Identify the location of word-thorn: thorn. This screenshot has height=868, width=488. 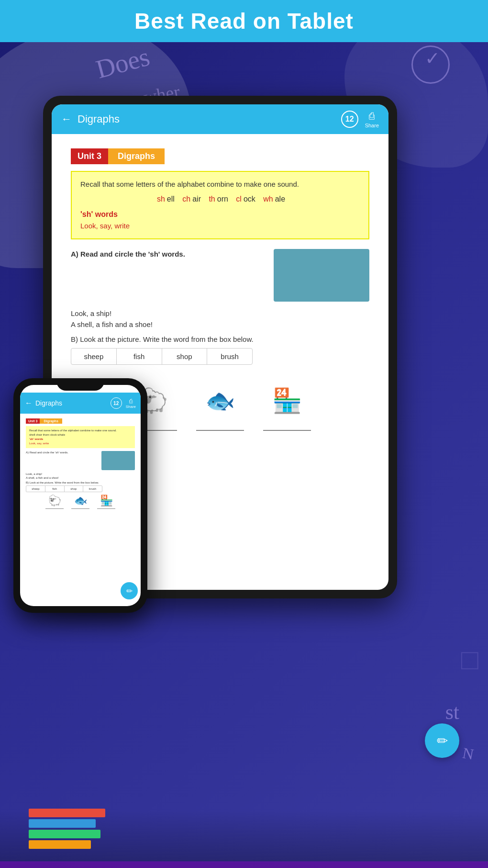
(217, 199).